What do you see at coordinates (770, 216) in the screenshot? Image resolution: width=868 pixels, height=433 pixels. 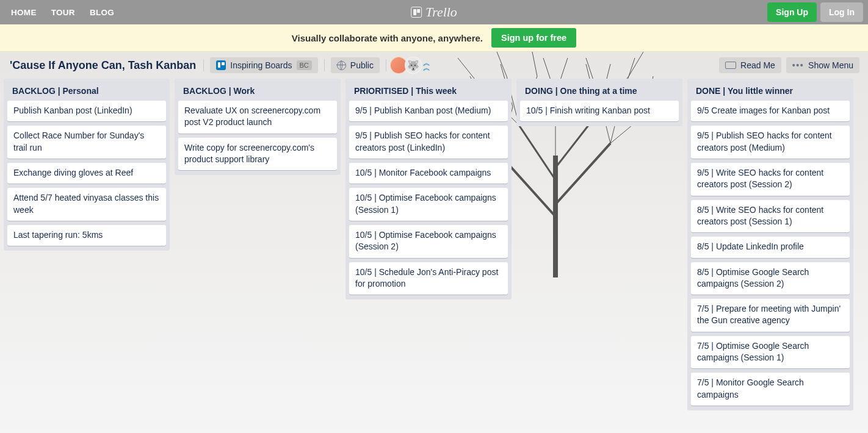 I see `card: 8/5 | Write SEO hacks for content creato…` at bounding box center [770, 216].